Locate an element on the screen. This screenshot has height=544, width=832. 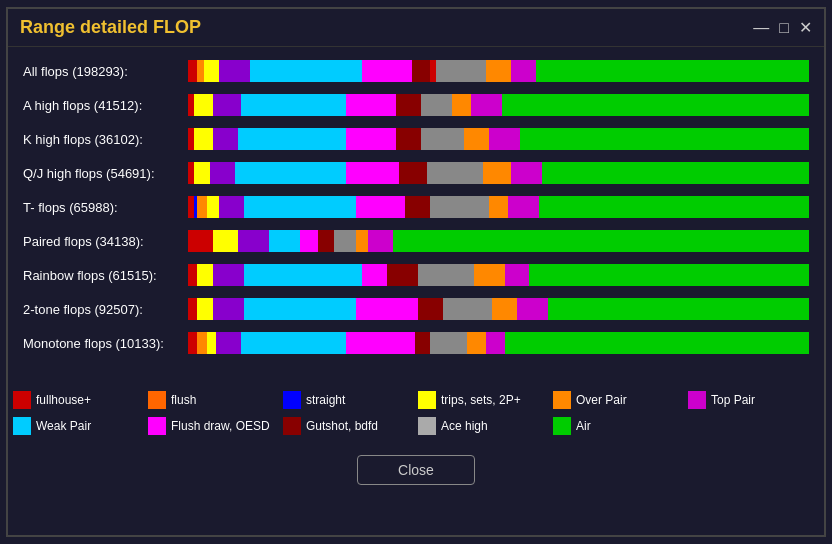
legend-label-text: Ace high is located at coordinates (464, 426).